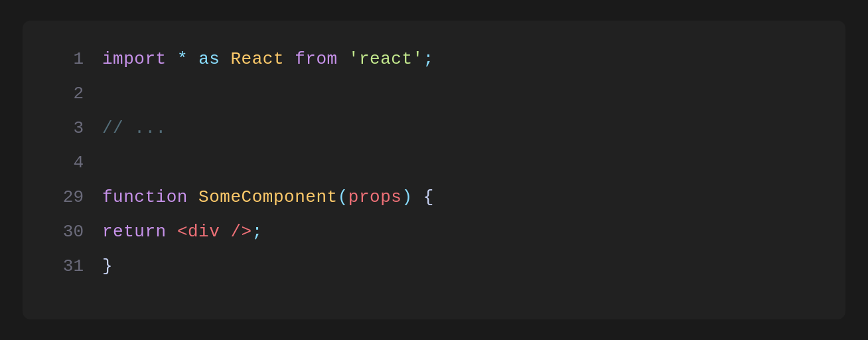  Describe the element at coordinates (66, 163) in the screenshot. I see `line-number: 4` at that location.